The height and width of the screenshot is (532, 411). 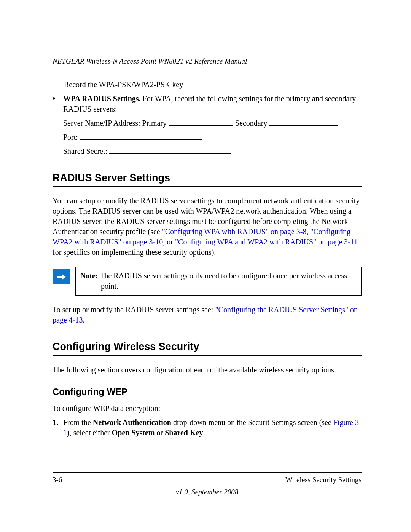 What do you see at coordinates (212, 123) in the screenshot?
I see `server-line: Server Name/IP Address: Primary Secondar…` at bounding box center [212, 123].